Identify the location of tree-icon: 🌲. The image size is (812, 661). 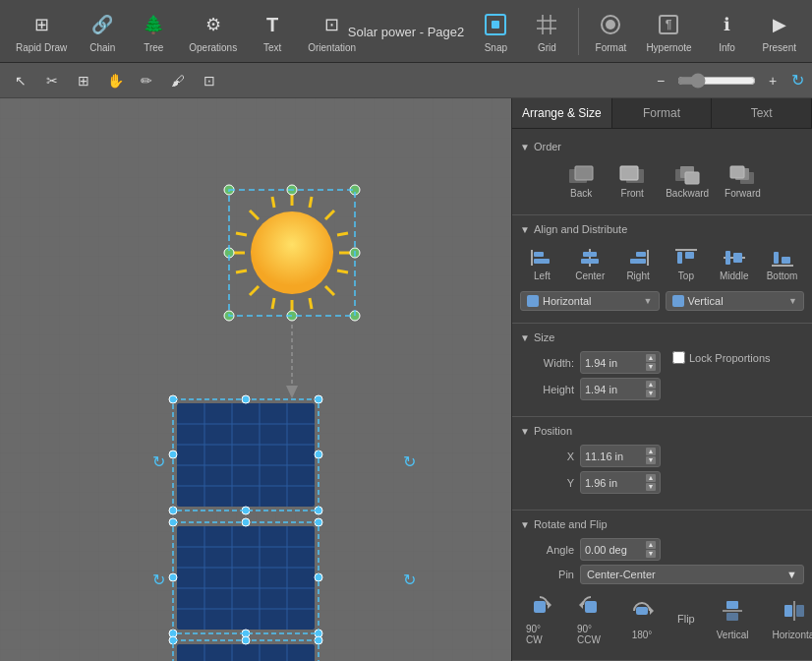
(153, 25).